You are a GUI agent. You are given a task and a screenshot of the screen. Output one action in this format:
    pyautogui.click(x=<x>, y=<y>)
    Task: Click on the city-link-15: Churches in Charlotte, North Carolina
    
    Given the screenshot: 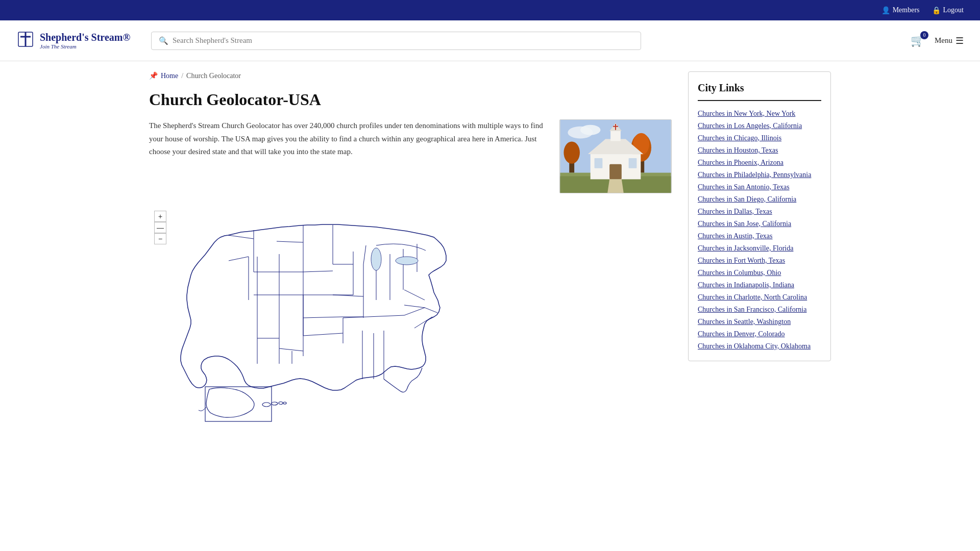 What is the action you would take?
    pyautogui.click(x=752, y=297)
    